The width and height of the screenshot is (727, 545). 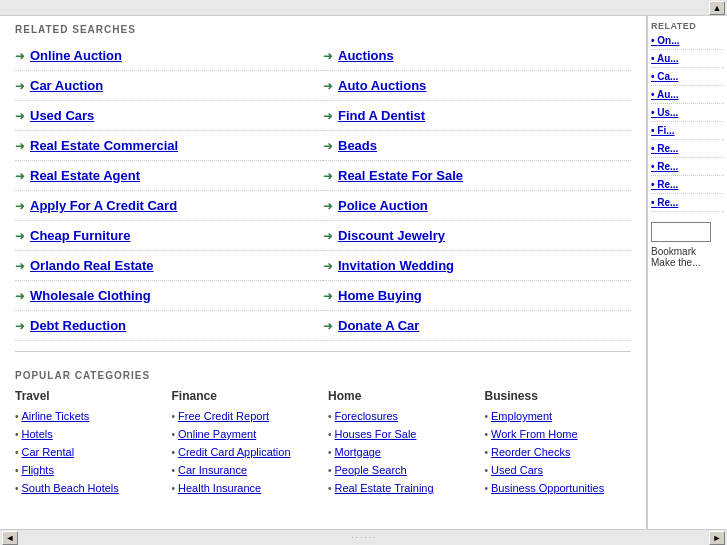 I want to click on search-link-home-buying: Home Buying, so click(x=380, y=296).